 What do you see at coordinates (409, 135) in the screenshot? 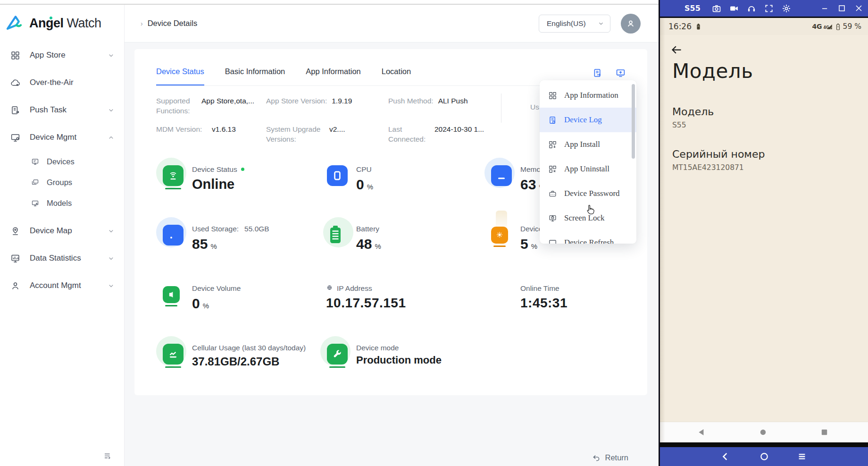
I see `info-label: Last Connected:` at bounding box center [409, 135].